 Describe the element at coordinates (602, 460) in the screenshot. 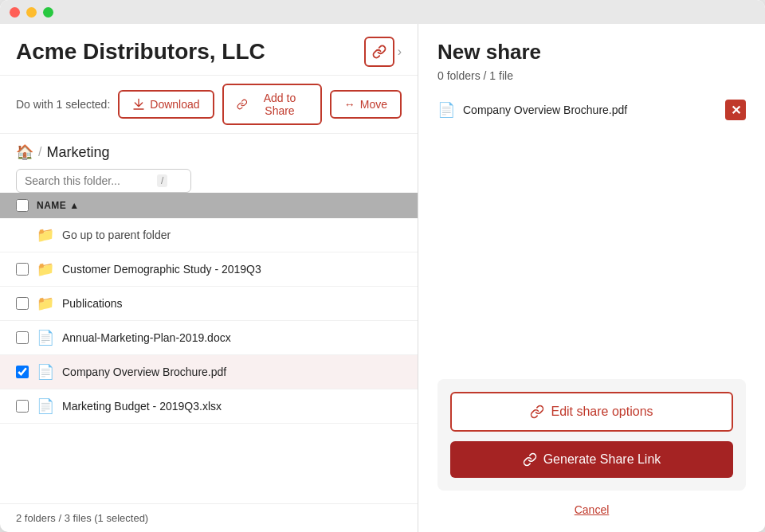

I see `generate-share-label: Generate Share Link` at that location.